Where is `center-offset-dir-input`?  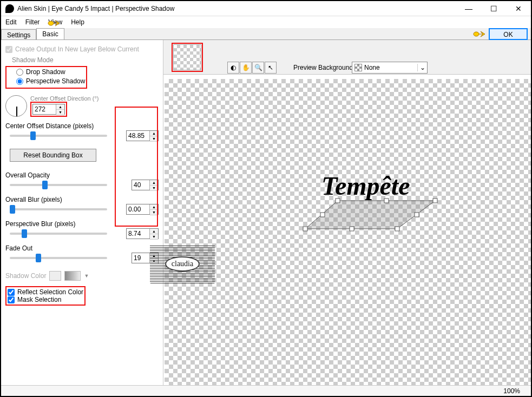
center-offset-dir-input is located at coordinates (44, 109).